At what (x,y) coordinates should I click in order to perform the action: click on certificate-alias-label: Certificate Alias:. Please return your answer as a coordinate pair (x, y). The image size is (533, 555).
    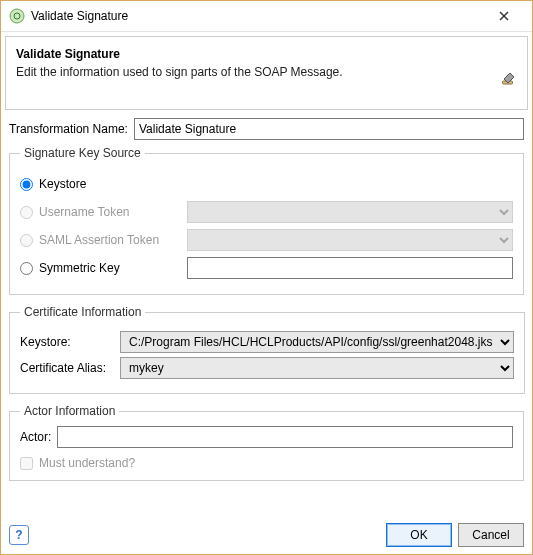
    Looking at the image, I should click on (70, 368).